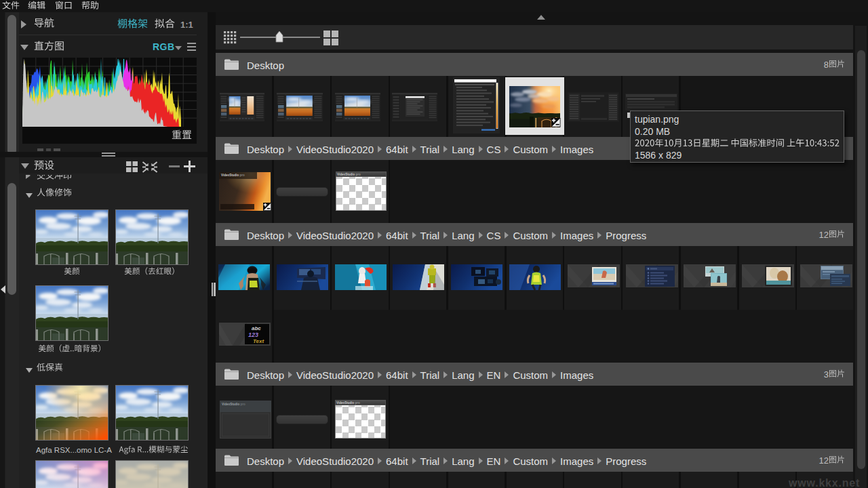  Describe the element at coordinates (258, 342) in the screenshot. I see `svg-text: Text` at that location.